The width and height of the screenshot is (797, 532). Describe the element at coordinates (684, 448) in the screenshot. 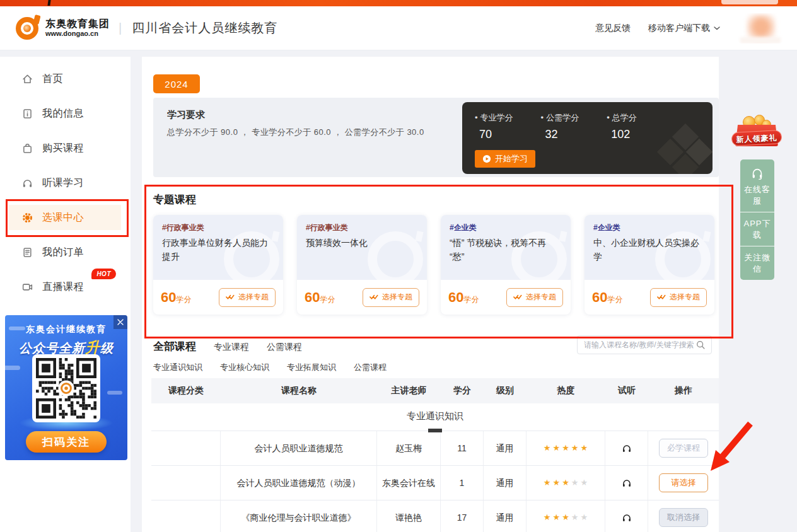

I see `cell-action: 必学课程` at that location.